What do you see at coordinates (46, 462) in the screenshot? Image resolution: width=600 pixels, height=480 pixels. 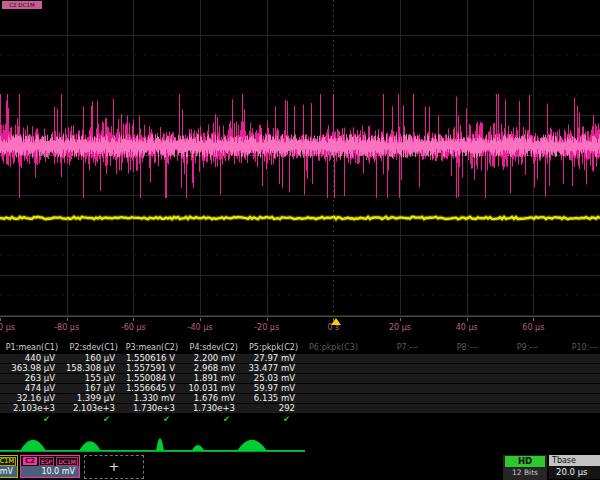 I see `c2-esp-badge: ESP` at bounding box center [46, 462].